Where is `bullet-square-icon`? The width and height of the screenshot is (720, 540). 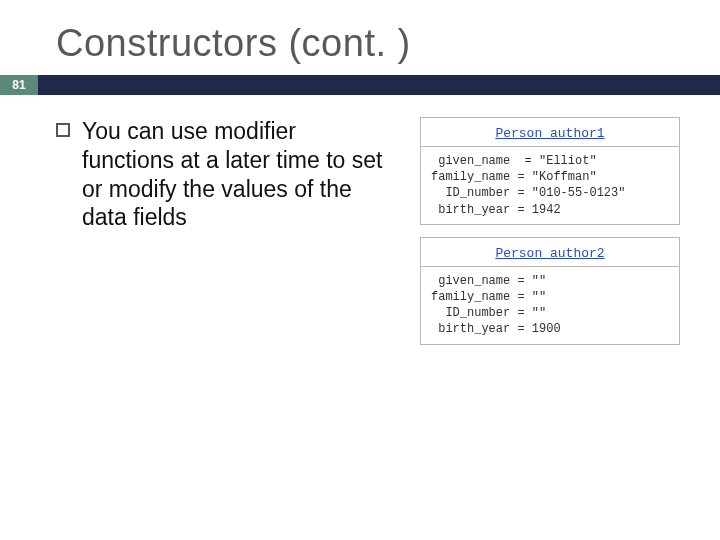 bullet-square-icon is located at coordinates (63, 130).